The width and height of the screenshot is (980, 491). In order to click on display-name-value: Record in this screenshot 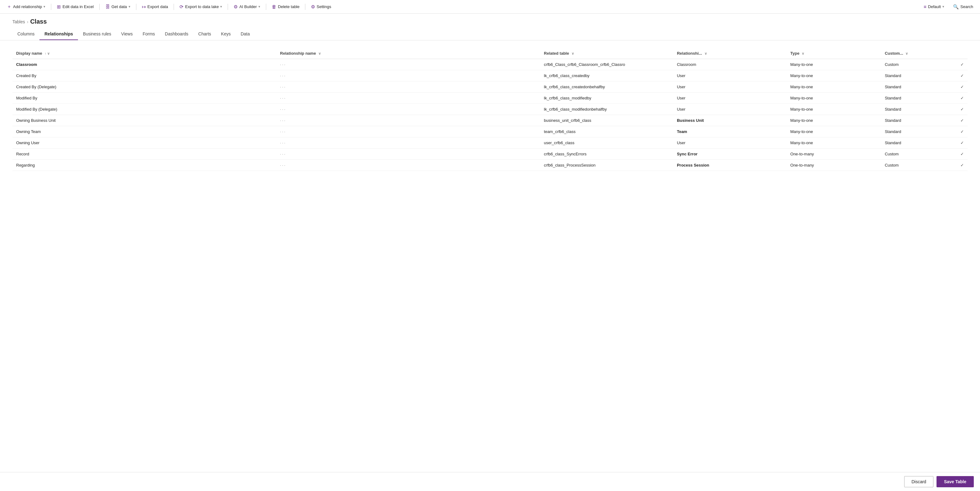, I will do `click(23, 154)`.